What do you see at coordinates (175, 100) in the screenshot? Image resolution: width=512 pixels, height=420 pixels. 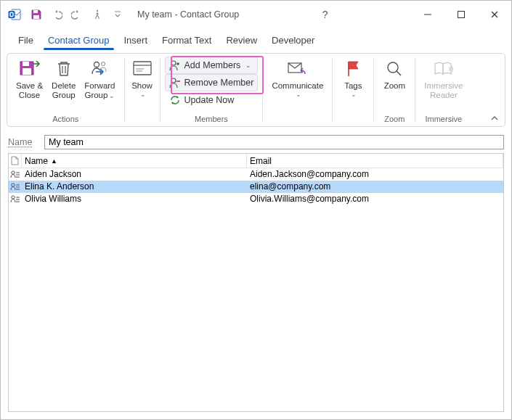 I see `refresh-icon` at bounding box center [175, 100].